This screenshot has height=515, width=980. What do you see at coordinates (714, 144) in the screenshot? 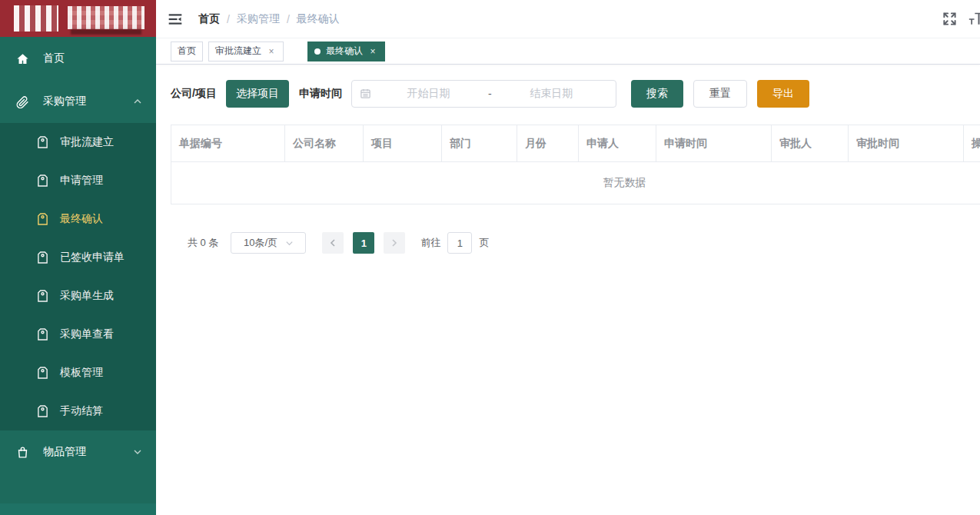
I see `col-header-apply-time: 申请时间` at bounding box center [714, 144].